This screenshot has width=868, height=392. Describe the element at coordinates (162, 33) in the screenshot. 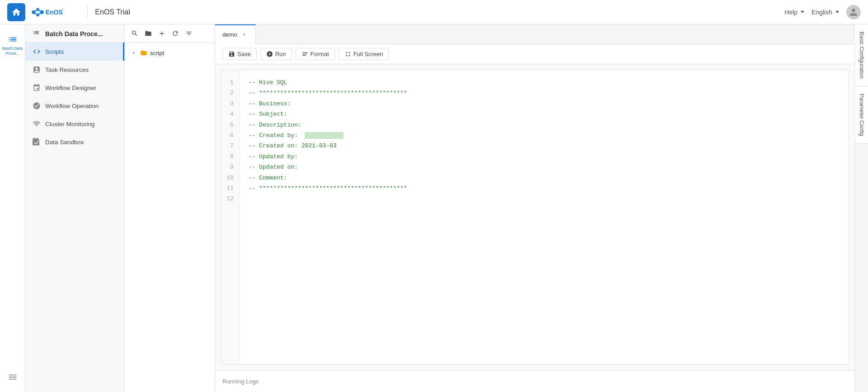

I see `add-button` at that location.